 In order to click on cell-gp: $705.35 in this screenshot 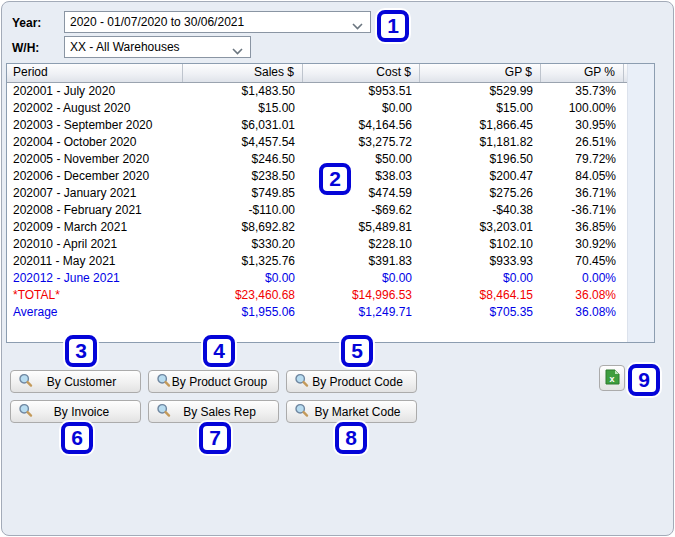, I will do `click(480, 312)`.